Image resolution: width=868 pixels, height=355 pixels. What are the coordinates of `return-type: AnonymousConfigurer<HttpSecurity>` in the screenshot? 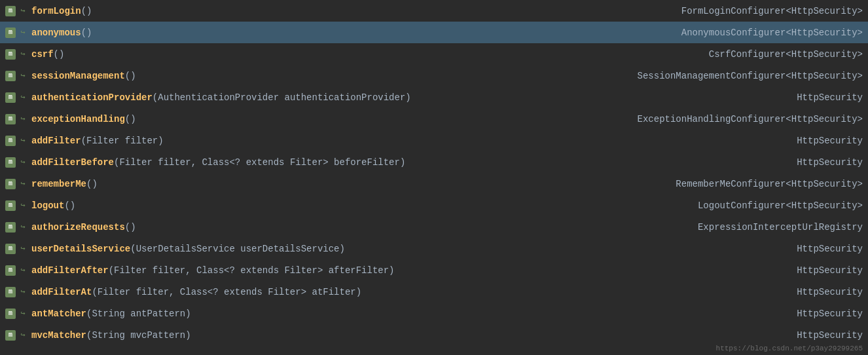 It's located at (766, 33).